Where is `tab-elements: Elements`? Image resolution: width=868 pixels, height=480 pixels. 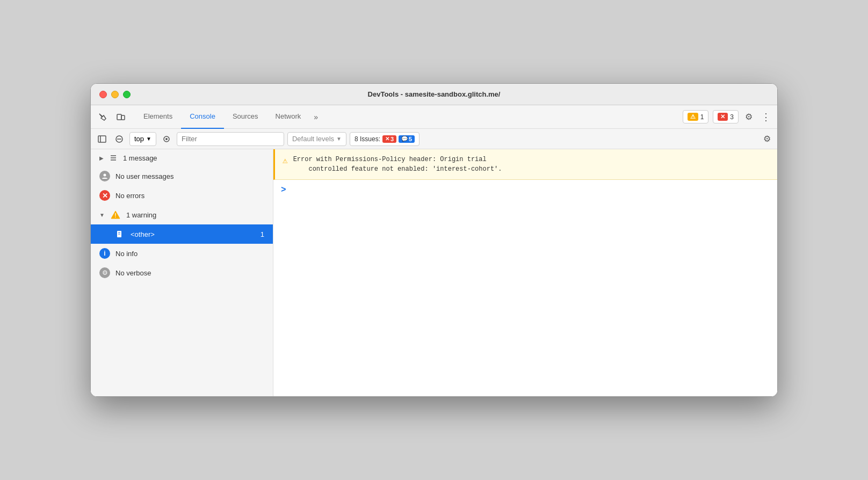
tab-elements: Elements is located at coordinates (158, 117).